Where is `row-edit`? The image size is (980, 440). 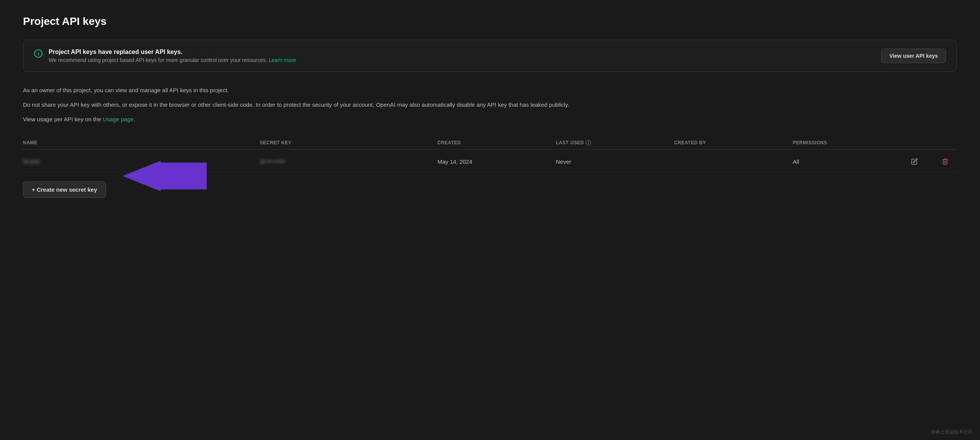 row-edit is located at coordinates (926, 161).